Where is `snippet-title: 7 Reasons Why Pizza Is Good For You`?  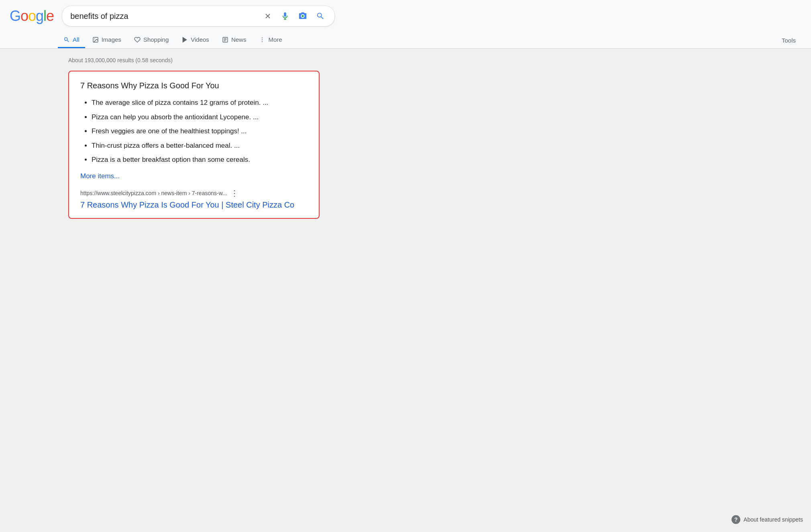 snippet-title: 7 Reasons Why Pizza Is Good For You is located at coordinates (194, 86).